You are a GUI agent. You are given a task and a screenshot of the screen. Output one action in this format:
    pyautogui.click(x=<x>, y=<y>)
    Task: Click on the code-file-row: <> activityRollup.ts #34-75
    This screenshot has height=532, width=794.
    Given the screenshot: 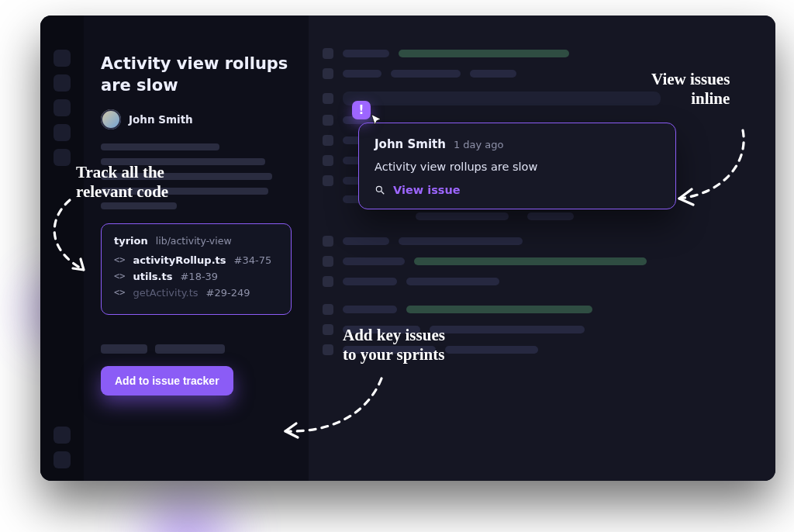 What is the action you would take?
    pyautogui.click(x=196, y=261)
    